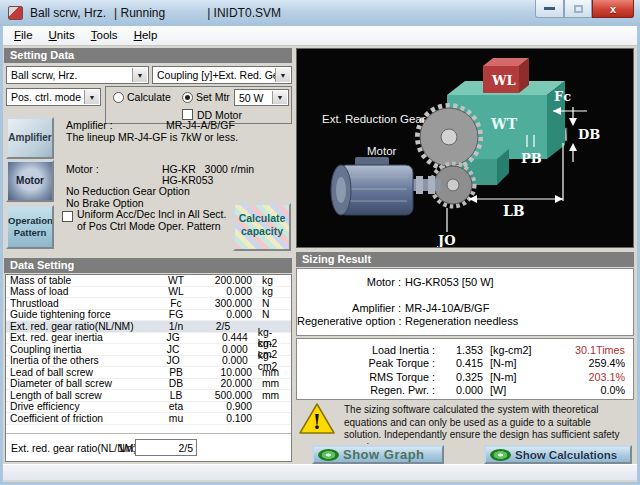 Image resolution: width=640 pixels, height=485 pixels. I want to click on uniform-accdec-checkbox, so click(68, 216).